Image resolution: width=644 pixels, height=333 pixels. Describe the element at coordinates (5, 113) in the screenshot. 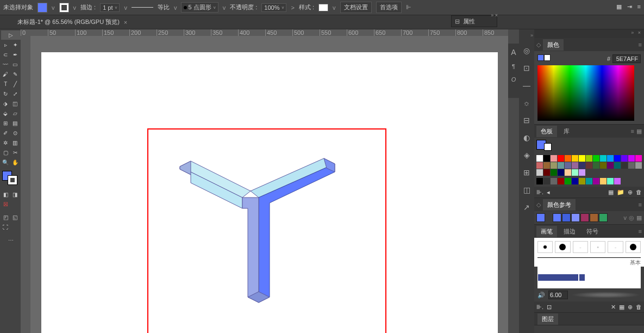

I see `shape-builder-tool: ⬙` at that location.